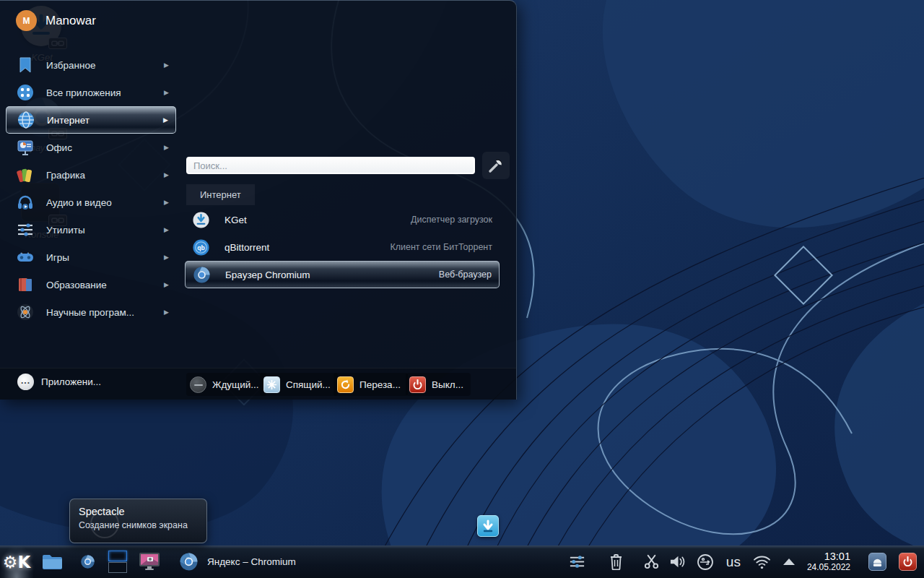 This screenshot has height=578, width=924. What do you see at coordinates (371, 384) in the screenshot?
I see `restart-button: Переза...` at bounding box center [371, 384].